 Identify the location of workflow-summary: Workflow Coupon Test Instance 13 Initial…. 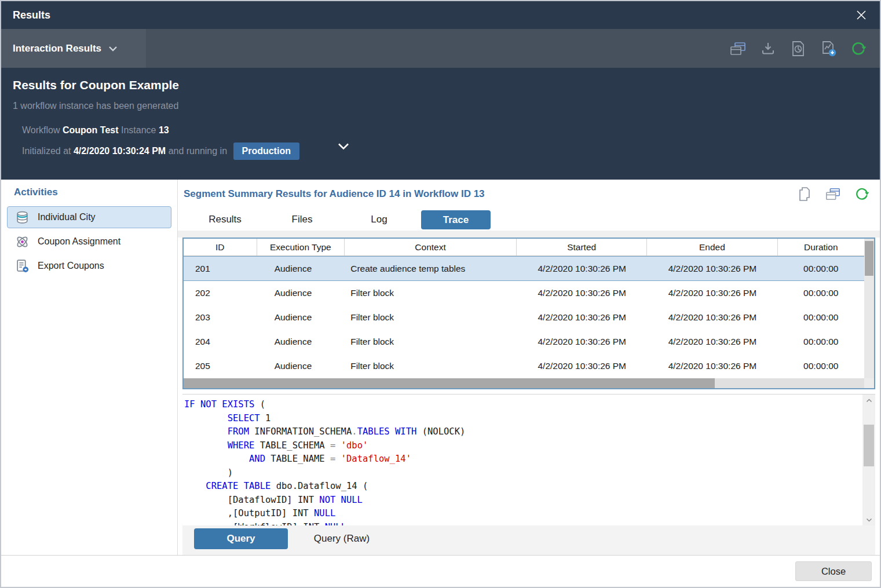
(440, 143).